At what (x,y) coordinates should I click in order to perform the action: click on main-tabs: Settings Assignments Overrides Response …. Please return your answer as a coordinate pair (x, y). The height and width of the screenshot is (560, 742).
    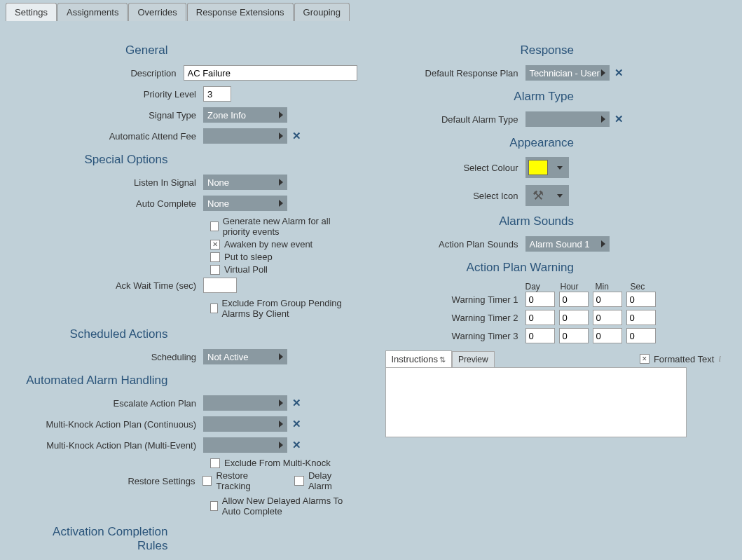
    Looking at the image, I should click on (371, 11).